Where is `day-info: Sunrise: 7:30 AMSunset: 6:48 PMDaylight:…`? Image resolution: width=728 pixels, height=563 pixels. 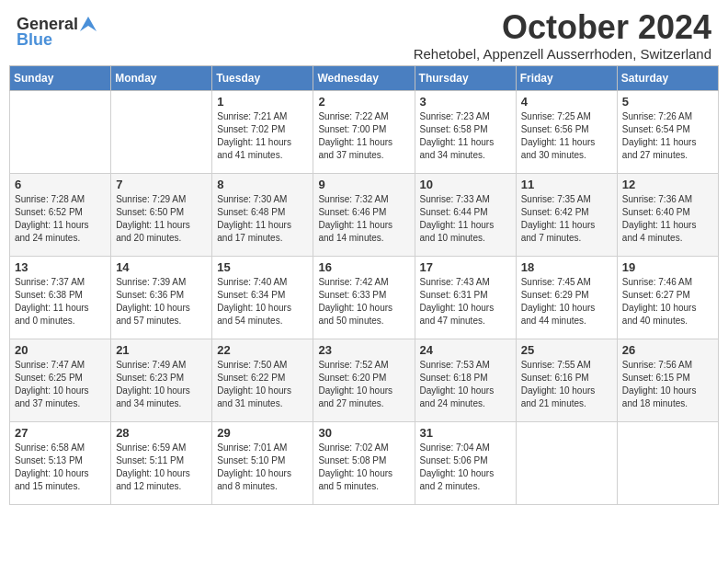 day-info: Sunrise: 7:30 AMSunset: 6:48 PMDaylight:… is located at coordinates (263, 219).